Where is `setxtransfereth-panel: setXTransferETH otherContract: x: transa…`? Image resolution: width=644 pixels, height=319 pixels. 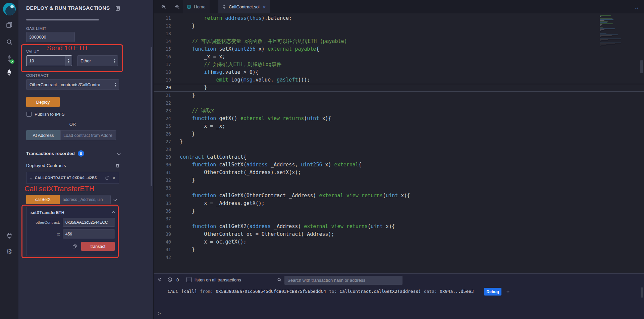 setxtransfereth-panel: setXTransferETH otherContract: x: transa… is located at coordinates (72, 231).